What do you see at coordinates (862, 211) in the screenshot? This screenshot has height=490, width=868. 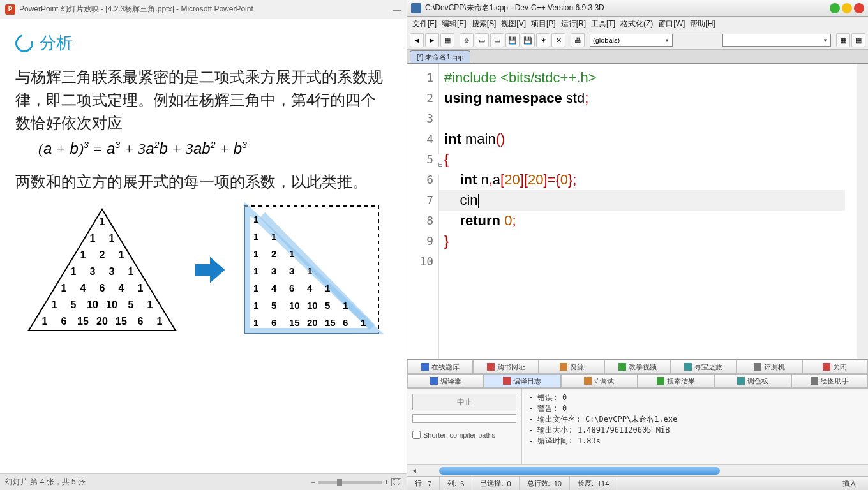 I see `vertical-scrollbar` at bounding box center [862, 211].